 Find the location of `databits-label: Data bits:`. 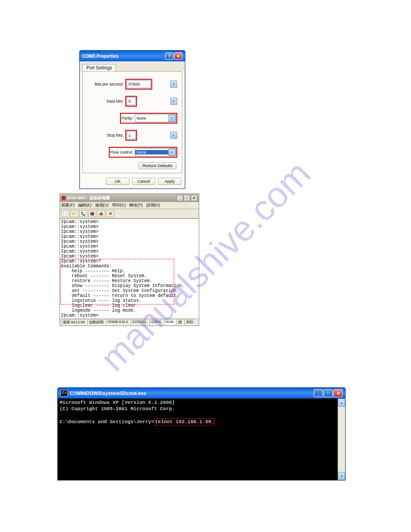

databits-label: Data bits: is located at coordinates (115, 101).